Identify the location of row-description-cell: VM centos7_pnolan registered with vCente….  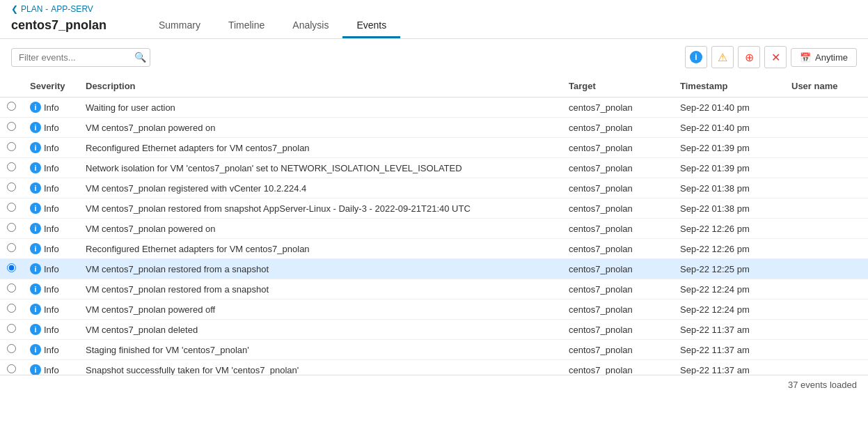
(320, 188).